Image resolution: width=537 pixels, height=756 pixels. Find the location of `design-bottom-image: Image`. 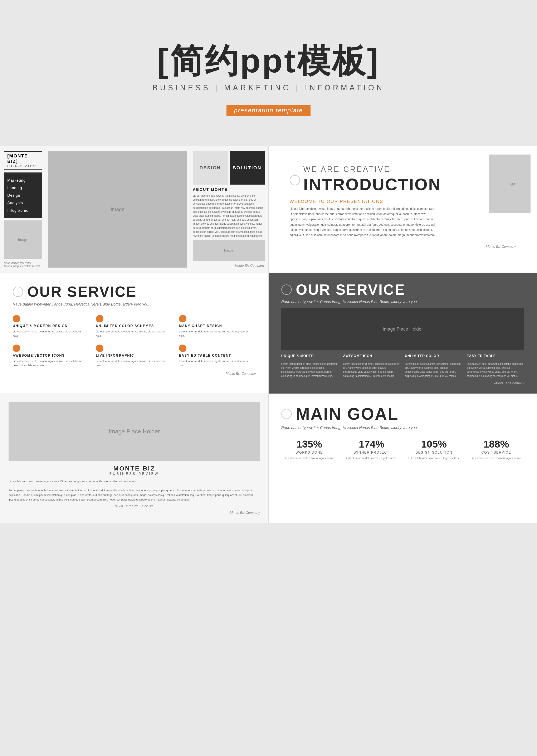

design-bottom-image: Image is located at coordinates (229, 251).